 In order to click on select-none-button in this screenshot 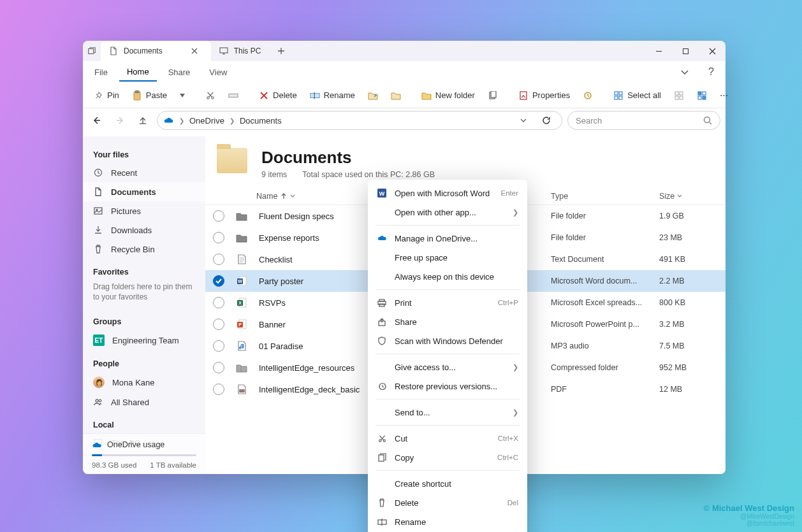, I will do `click(679, 96)`.